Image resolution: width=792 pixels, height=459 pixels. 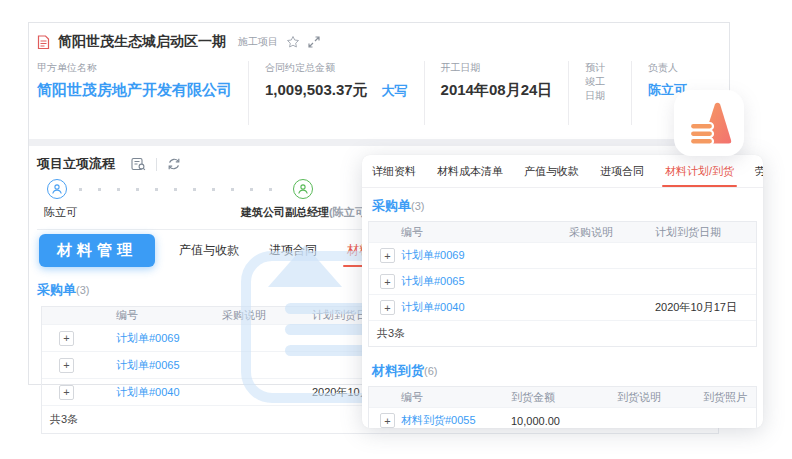 I want to click on field-expected-completion: 预计竣工日期, so click(x=608, y=93).